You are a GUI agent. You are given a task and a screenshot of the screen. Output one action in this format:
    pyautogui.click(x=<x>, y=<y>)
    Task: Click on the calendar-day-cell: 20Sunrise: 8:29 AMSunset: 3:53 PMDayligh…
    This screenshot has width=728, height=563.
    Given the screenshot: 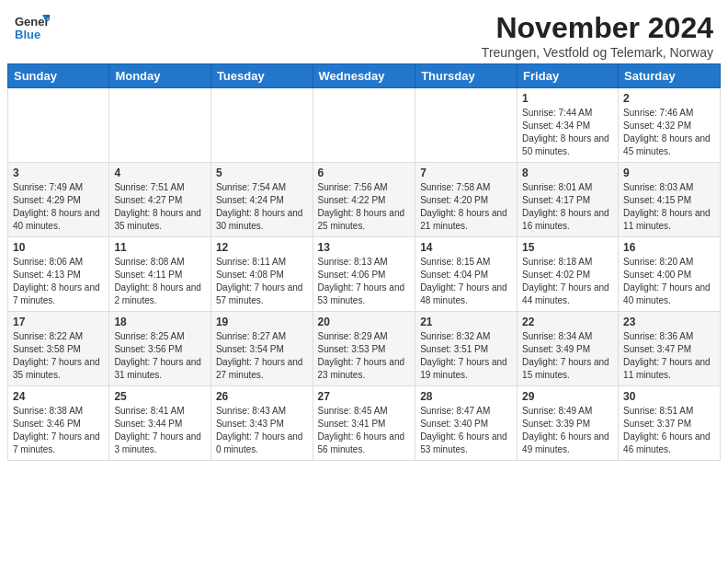 What is the action you would take?
    pyautogui.click(x=364, y=350)
    